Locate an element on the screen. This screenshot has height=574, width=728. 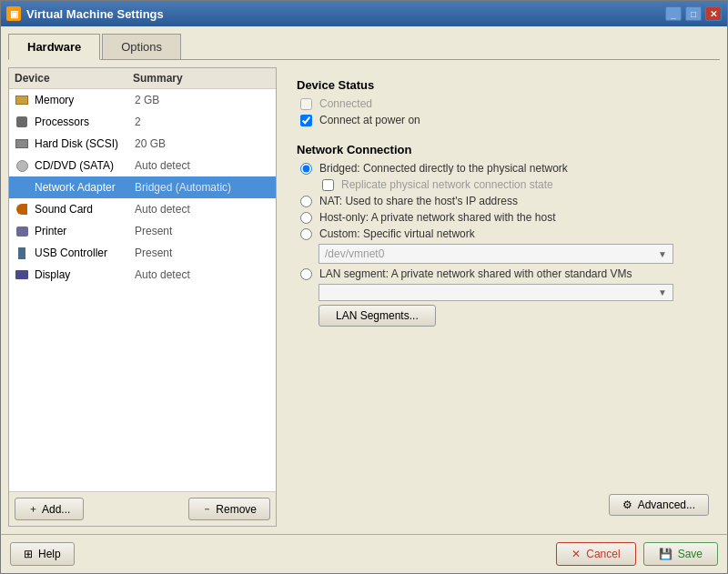
radio-custom-label: Custom: Specific virtual network is located at coordinates (397, 234).